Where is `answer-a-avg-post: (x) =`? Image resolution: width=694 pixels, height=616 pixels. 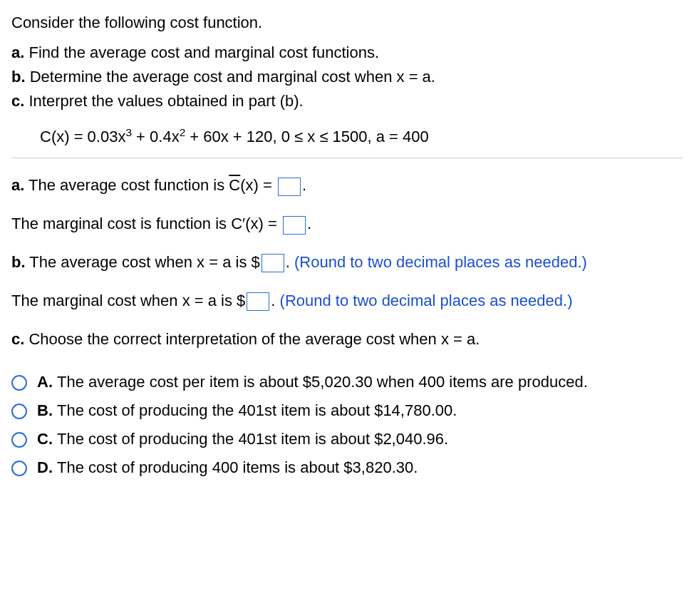
answer-a-avg-post: (x) = is located at coordinates (258, 185).